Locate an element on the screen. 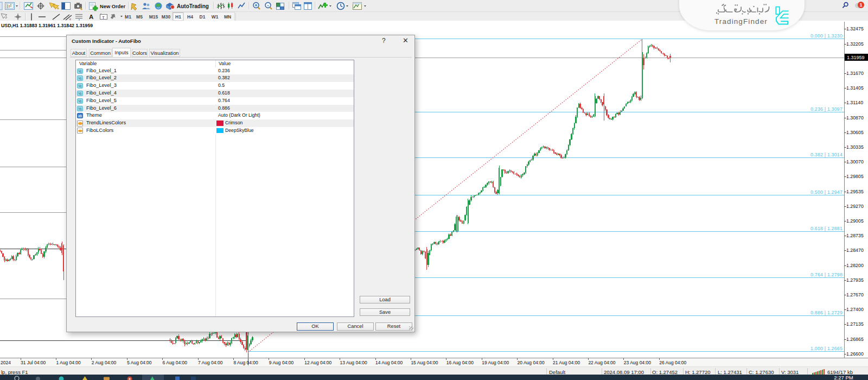 The height and width of the screenshot is (380, 868). svg-text: 1.28200 is located at coordinates (855, 265).